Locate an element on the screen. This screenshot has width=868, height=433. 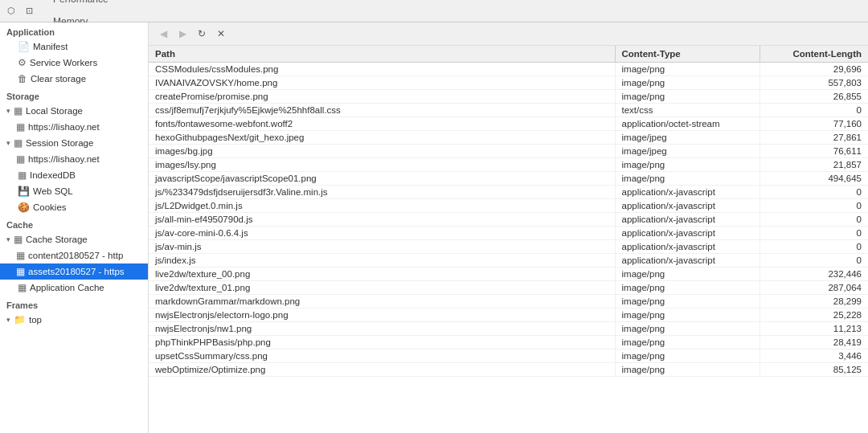
table-row: js/index.jsapplication/x-javascript0 is located at coordinates (508, 260).